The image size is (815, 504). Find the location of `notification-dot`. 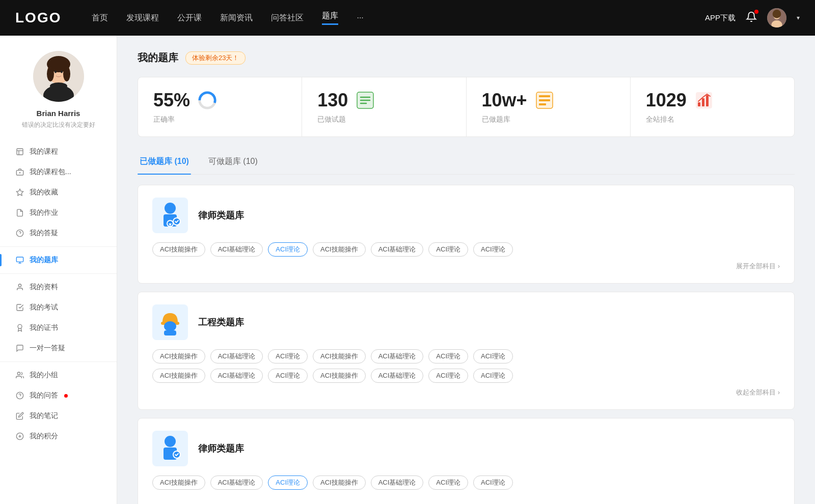

notification-dot is located at coordinates (756, 12).